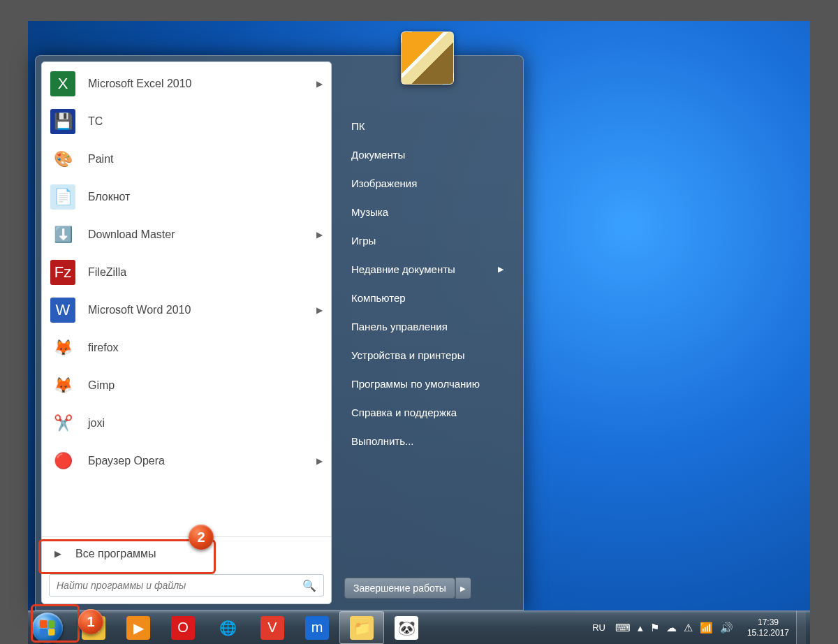 The width and height of the screenshot is (838, 644). Describe the element at coordinates (95, 122) in the screenshot. I see `program-label: TC` at that location.